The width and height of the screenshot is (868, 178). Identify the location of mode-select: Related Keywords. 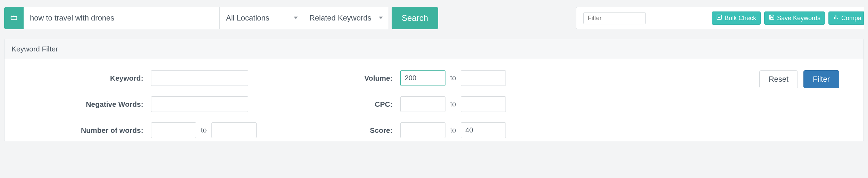
(346, 18).